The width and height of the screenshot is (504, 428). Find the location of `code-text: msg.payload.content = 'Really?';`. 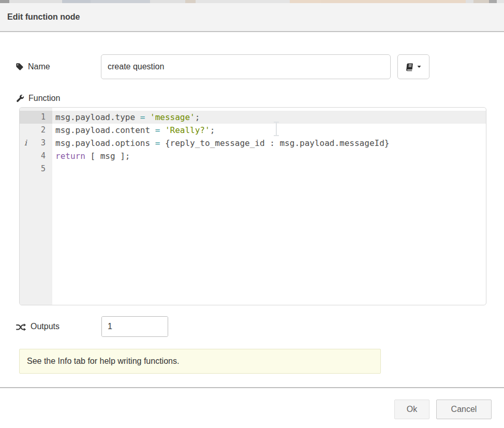

code-text: msg.payload.content = 'Really?'; is located at coordinates (269, 130).